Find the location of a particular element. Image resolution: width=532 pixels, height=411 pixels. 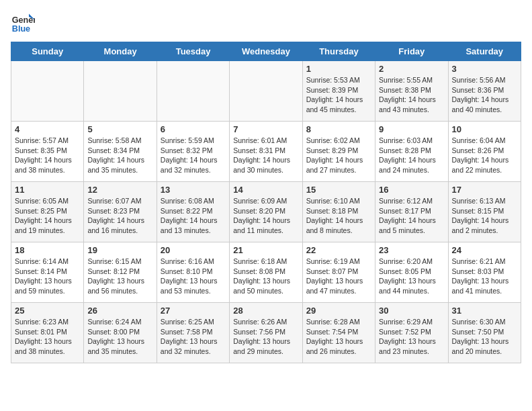

calendar-cell: 4Sunrise: 5:57 AMSunset: 8:35 PMDaylight… is located at coordinates (48, 152).